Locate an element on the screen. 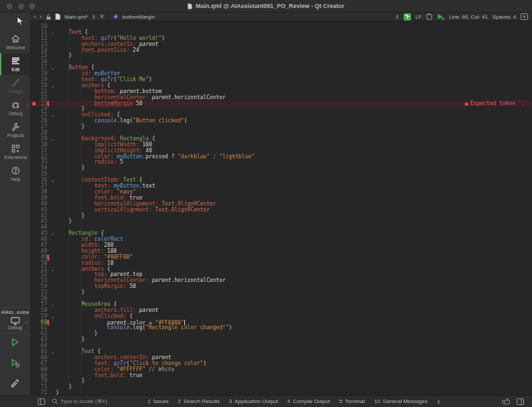 The image size is (532, 407). code-line-42: 42 } is located at coordinates (281, 217).